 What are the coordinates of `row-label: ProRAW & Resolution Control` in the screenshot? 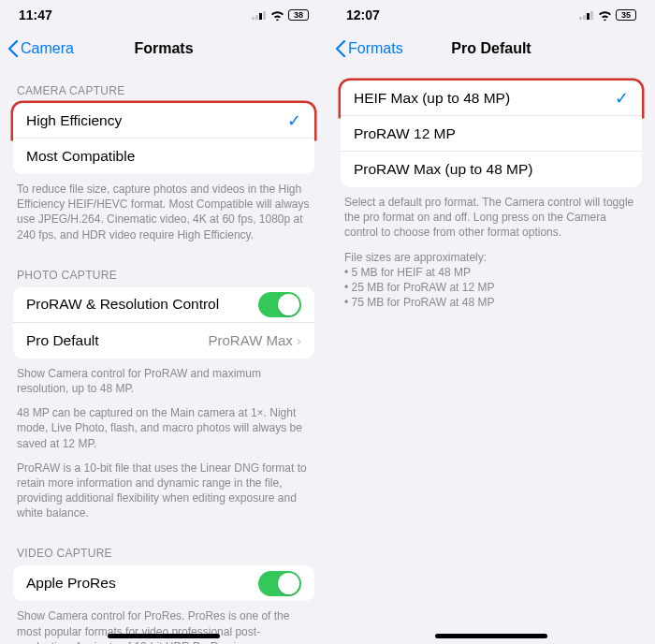 It's located at (123, 304).